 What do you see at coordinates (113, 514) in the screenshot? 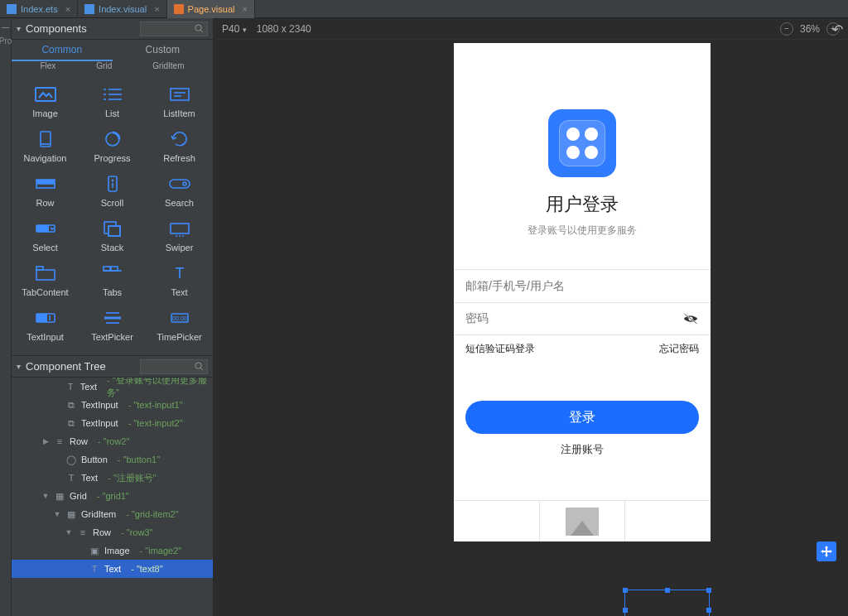
I see `tree-row: ▼▦GridItem- "grid-item2"` at bounding box center [113, 514].